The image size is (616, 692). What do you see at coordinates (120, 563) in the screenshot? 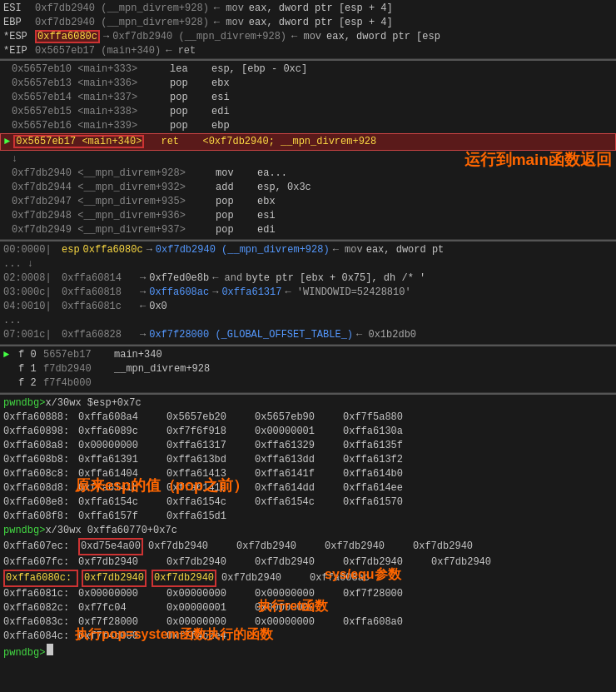
I see `mem2-val-1-0: 0xf7db2940` at bounding box center [120, 563].